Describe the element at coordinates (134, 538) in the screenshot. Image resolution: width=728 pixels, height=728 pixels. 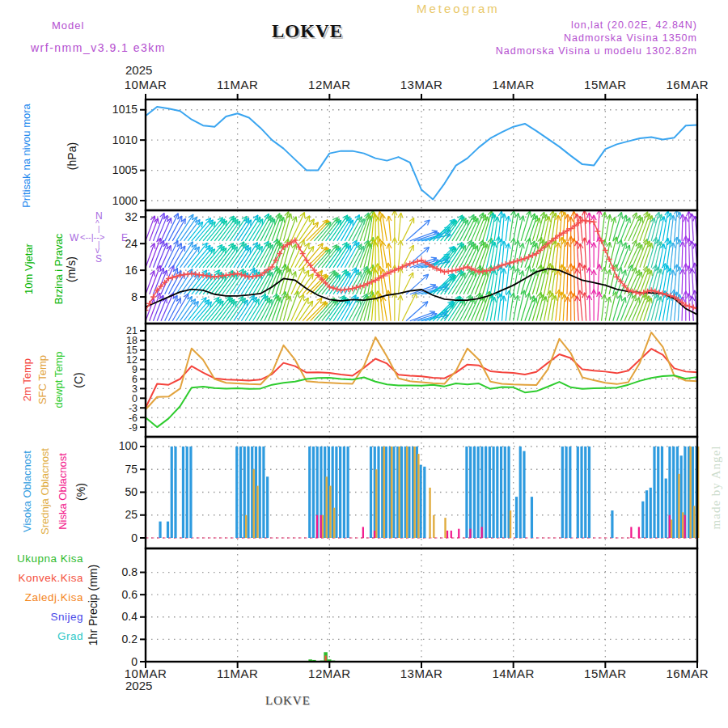
I see `ytick-cloudiness: 0` at that location.